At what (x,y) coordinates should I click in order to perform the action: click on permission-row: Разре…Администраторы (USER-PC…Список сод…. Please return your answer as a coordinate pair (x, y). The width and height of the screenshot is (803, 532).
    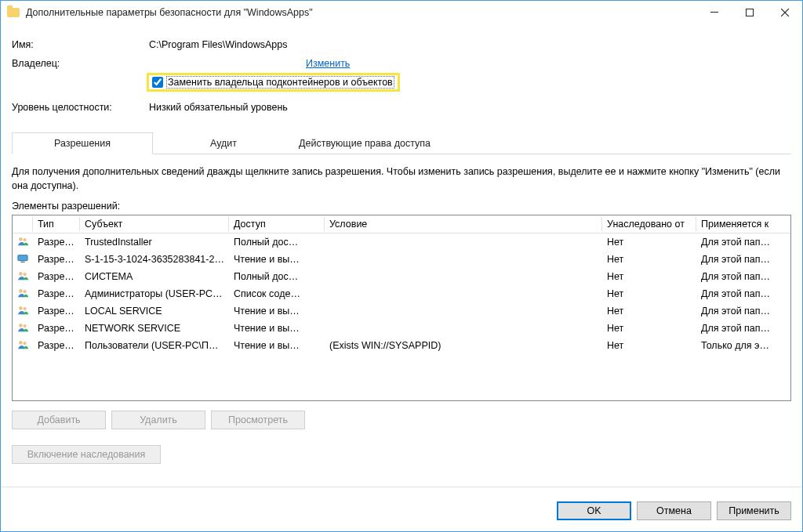
    Looking at the image, I should click on (402, 294).